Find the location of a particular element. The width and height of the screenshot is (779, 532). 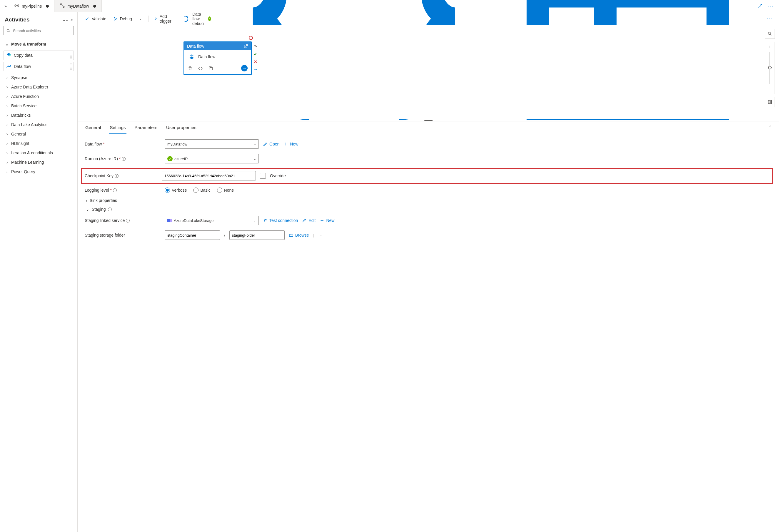

category-item: ›Iteration & conditionals is located at coordinates (39, 153).